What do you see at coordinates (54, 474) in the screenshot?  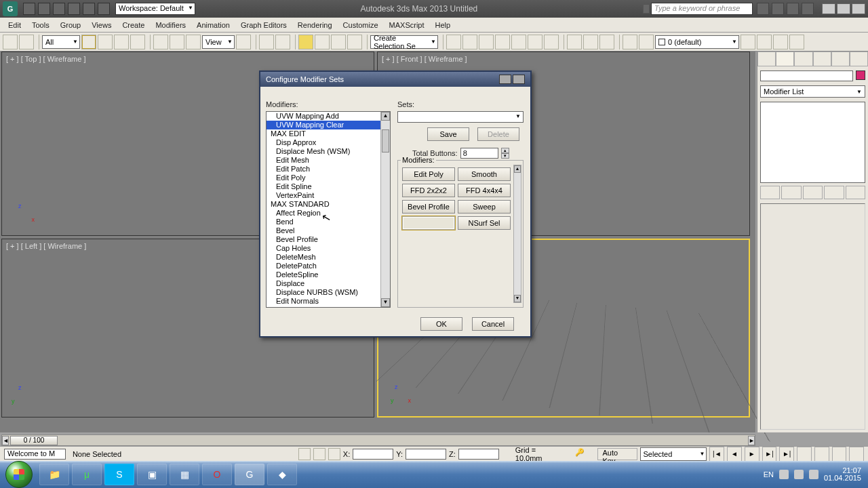 I see `task-explorer-icon: 📁` at bounding box center [54, 474].